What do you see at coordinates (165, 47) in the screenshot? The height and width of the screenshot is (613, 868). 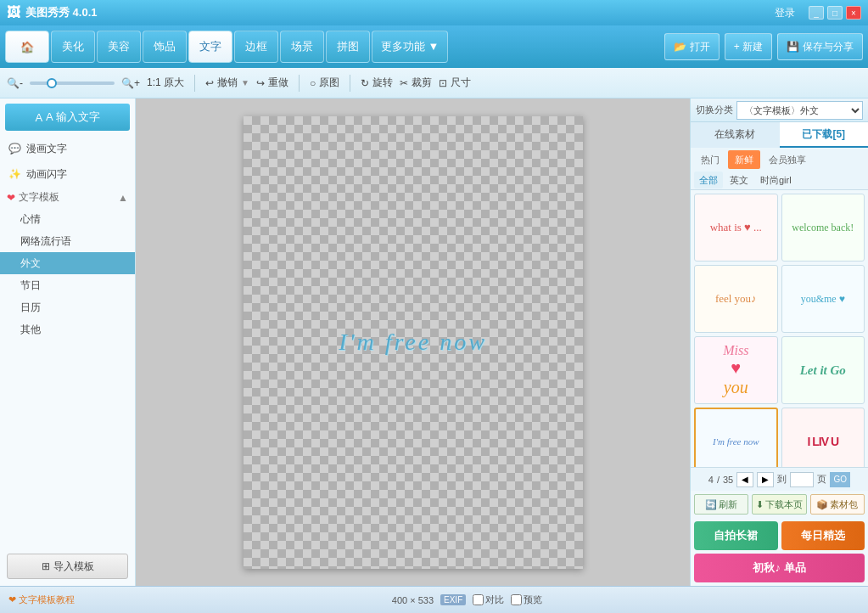 I see `nav-accessories-label: 饰品` at bounding box center [165, 47].